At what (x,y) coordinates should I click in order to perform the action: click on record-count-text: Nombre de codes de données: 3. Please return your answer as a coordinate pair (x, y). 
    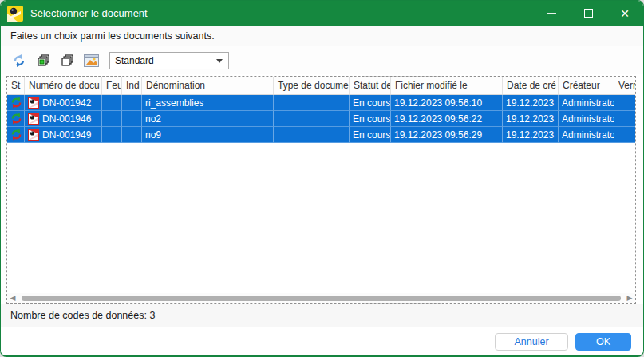
    Looking at the image, I should click on (83, 315).